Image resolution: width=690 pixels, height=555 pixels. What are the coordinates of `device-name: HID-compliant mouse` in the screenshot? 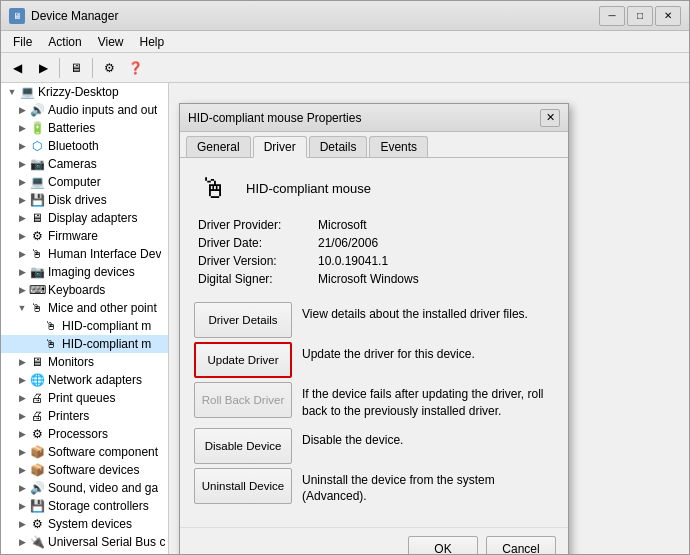 It's located at (308, 188).